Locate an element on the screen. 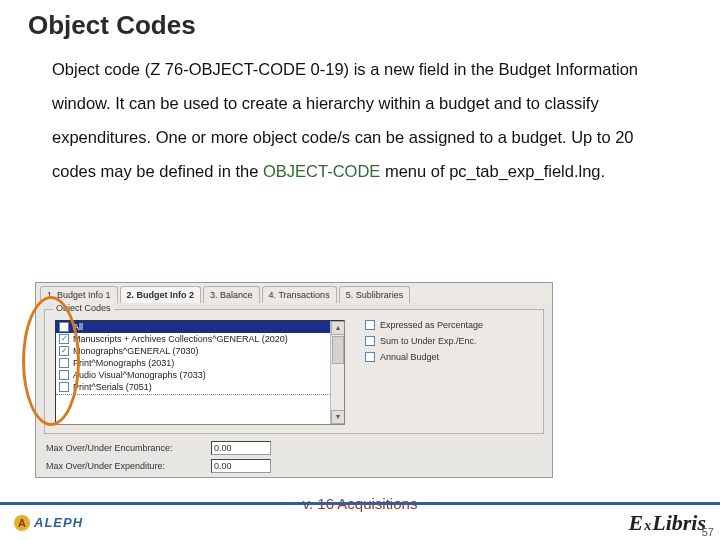  list-item-label: All is located at coordinates (78, 327).